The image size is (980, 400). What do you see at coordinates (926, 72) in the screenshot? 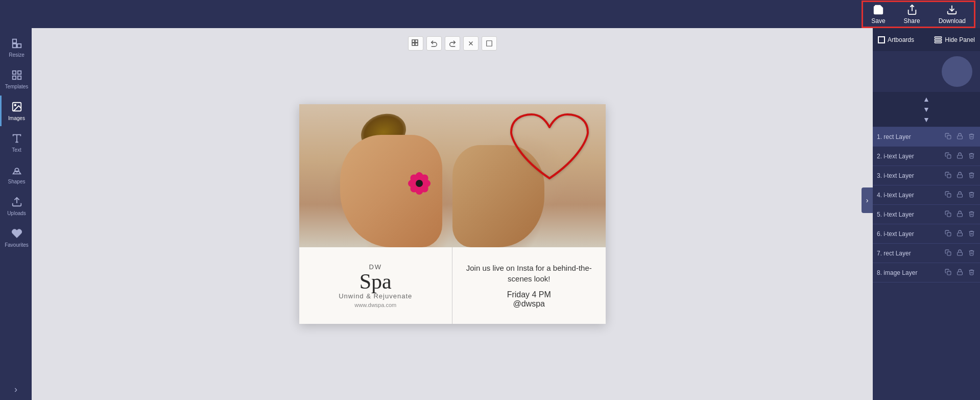
I see `avatar-area` at bounding box center [926, 72].